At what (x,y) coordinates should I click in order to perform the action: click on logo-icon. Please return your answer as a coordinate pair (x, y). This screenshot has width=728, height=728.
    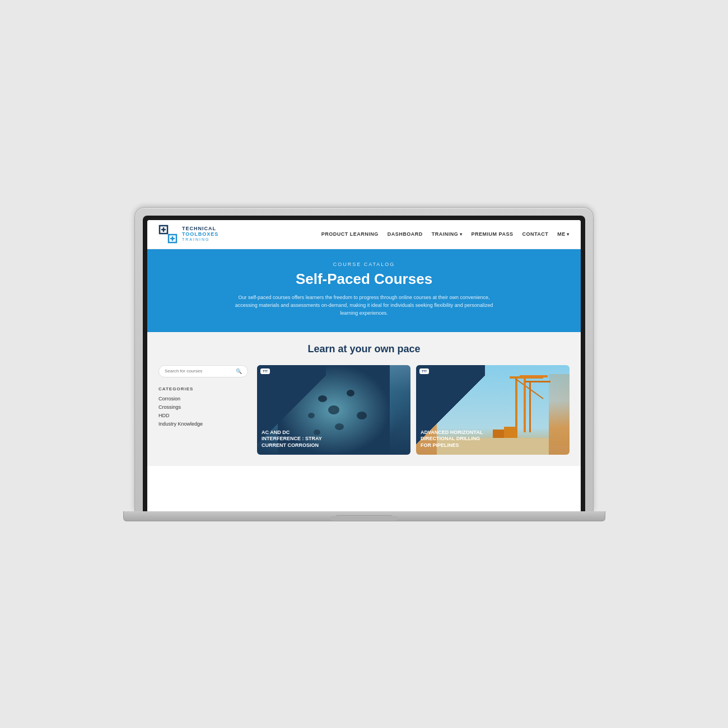
    Looking at the image, I should click on (168, 234).